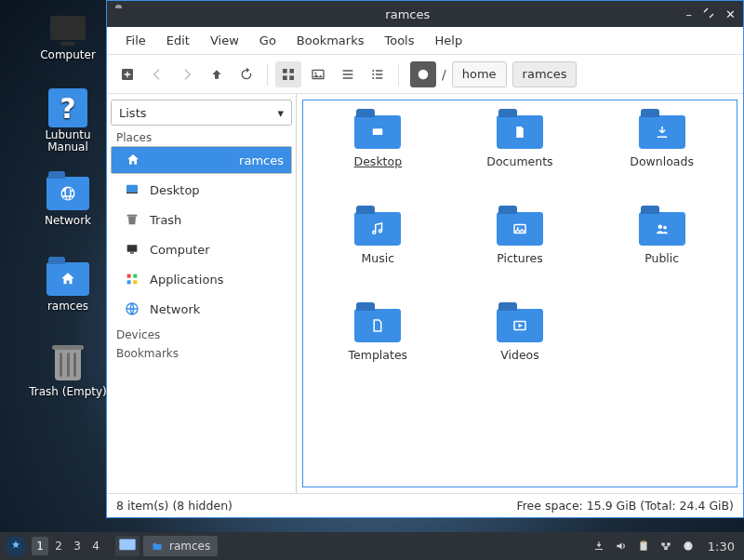 The width and height of the screenshot is (744, 560). What do you see at coordinates (711, 15) in the screenshot?
I see `window-controls: – ✕` at bounding box center [711, 15].